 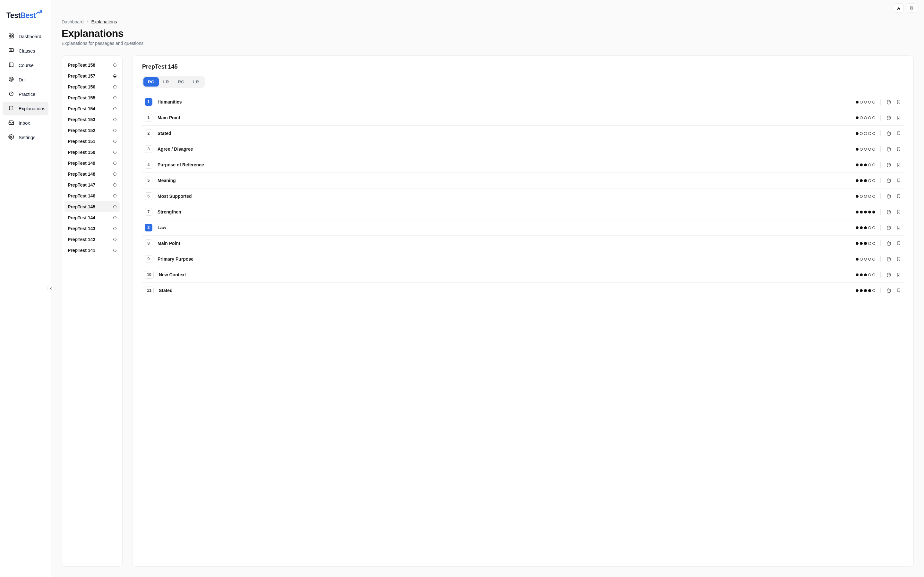 I want to click on sidebar-item-explanations: Explanations, so click(x=26, y=108).